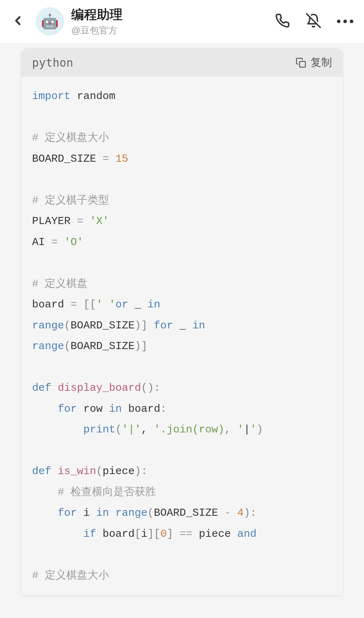  I want to click on code-token: random, so click(93, 96).